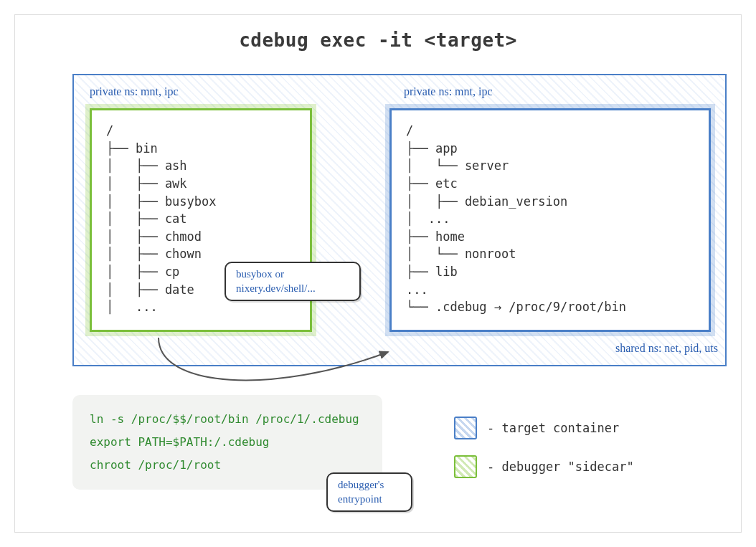  I want to click on code-line: chroot /proc/1/root, so click(227, 465).